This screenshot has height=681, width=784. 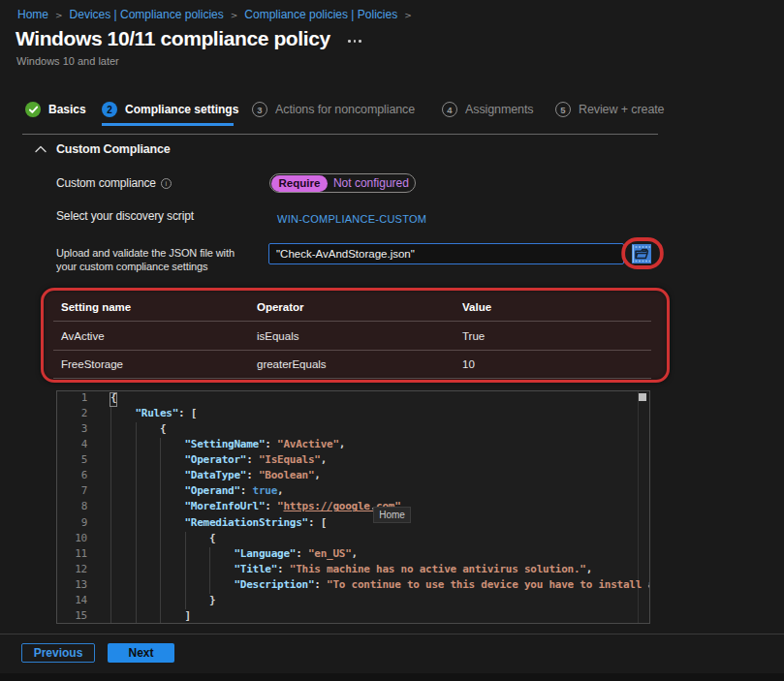 What do you see at coordinates (353, 586) in the screenshot?
I see `code-line: 13 "Description": "To continue to use th…` at bounding box center [353, 586].